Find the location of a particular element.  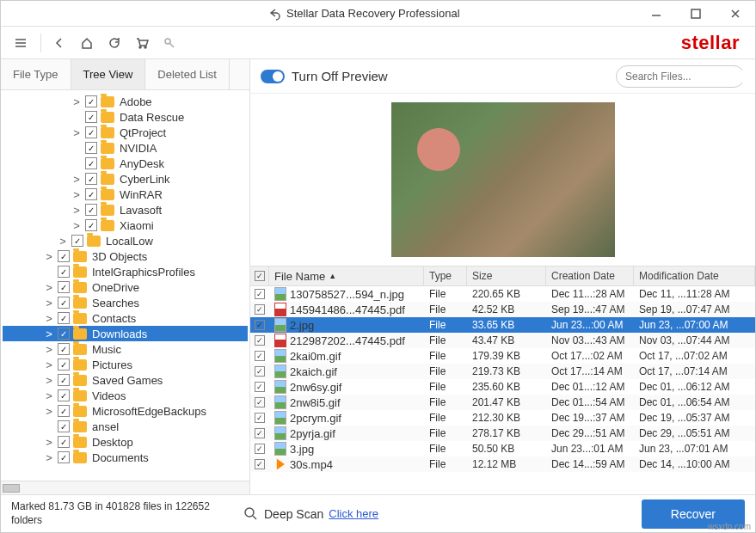

col-size: Size is located at coordinates (507, 276).